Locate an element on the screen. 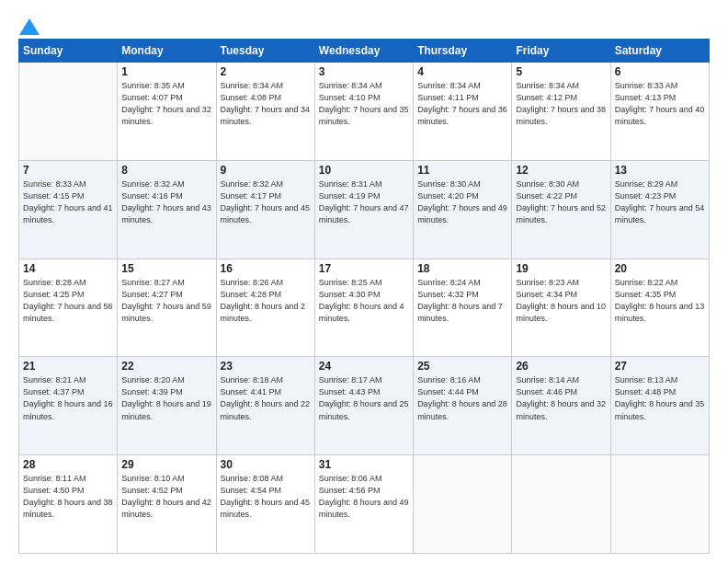  calendar-cell: 25Sunrise: 8:16 AMSunset: 4:44 PMDayligh… is located at coordinates (463, 407).